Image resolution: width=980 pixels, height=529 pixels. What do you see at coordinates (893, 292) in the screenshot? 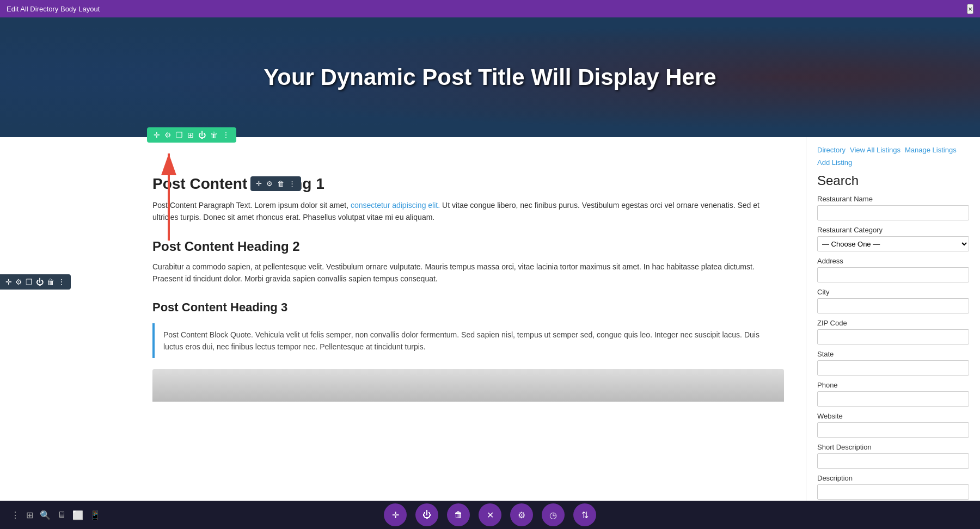
I see `city-label: City` at bounding box center [893, 292].